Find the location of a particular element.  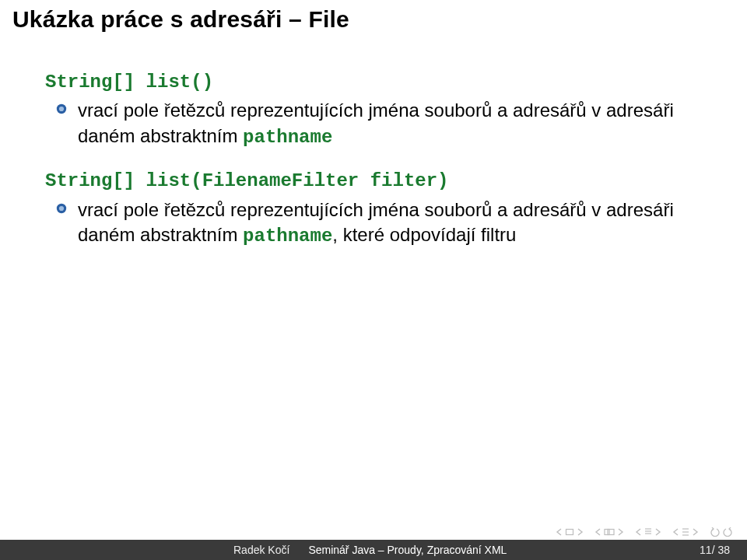

slide-title: Ukázka práce s adresáři – File is located at coordinates (374, 24).